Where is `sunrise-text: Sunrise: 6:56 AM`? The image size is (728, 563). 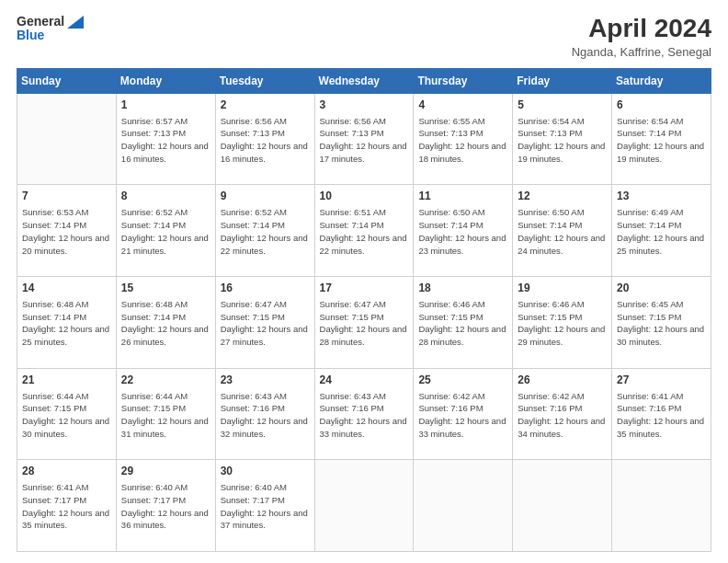 sunrise-text: Sunrise: 6:56 AM is located at coordinates (364, 121).